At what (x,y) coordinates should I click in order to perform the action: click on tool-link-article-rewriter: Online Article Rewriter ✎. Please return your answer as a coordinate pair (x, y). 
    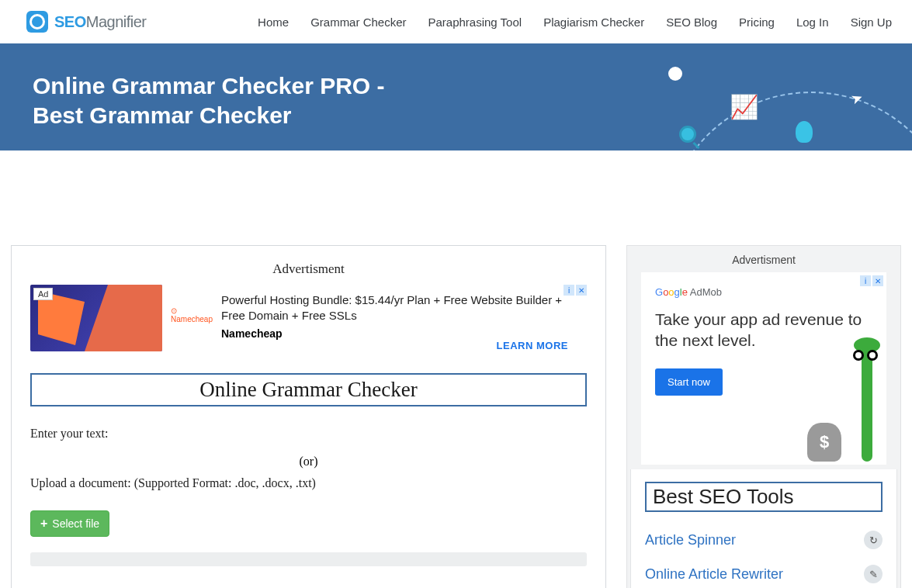
    Looking at the image, I should click on (764, 572).